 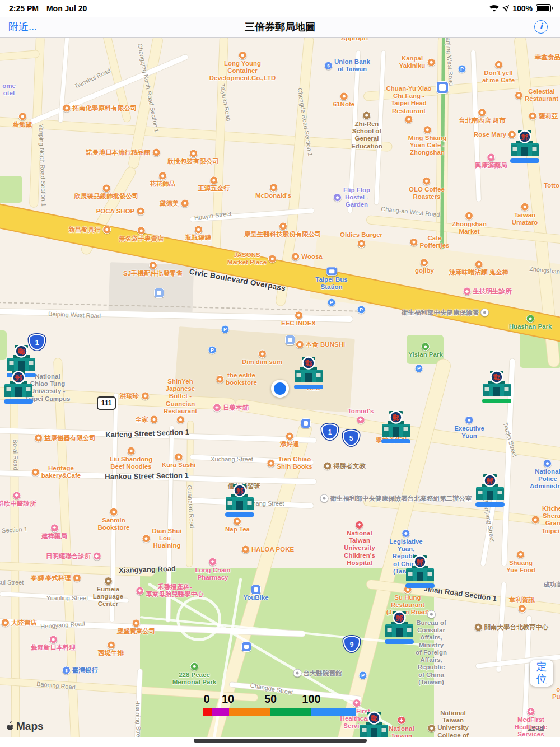 I want to click on poi-label: ✚建祥藥局, so click(x=54, y=532).